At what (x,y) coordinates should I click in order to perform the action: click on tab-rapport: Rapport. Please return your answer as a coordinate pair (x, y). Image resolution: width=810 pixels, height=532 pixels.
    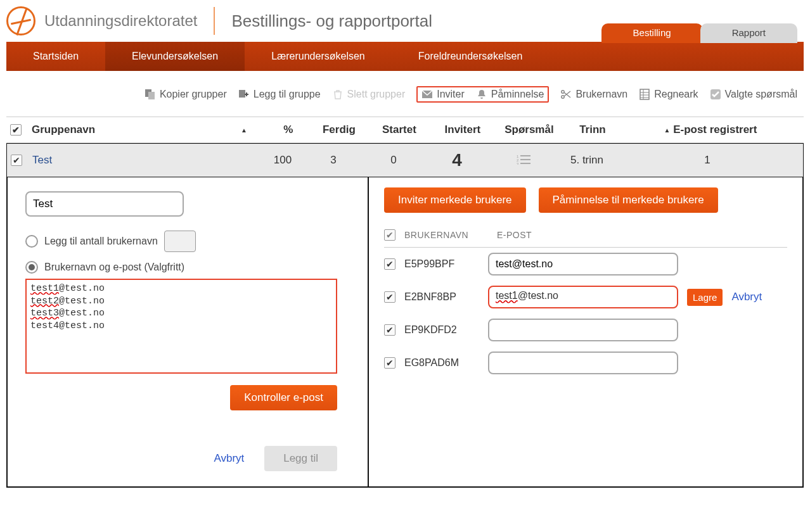
    Looking at the image, I should click on (749, 33).